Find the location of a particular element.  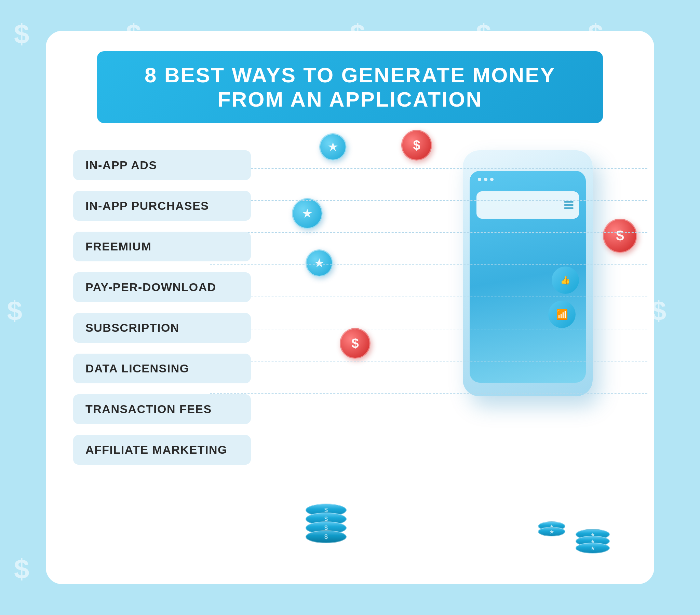

list-item-8: AFFILIATE MARKETING is located at coordinates (162, 450).